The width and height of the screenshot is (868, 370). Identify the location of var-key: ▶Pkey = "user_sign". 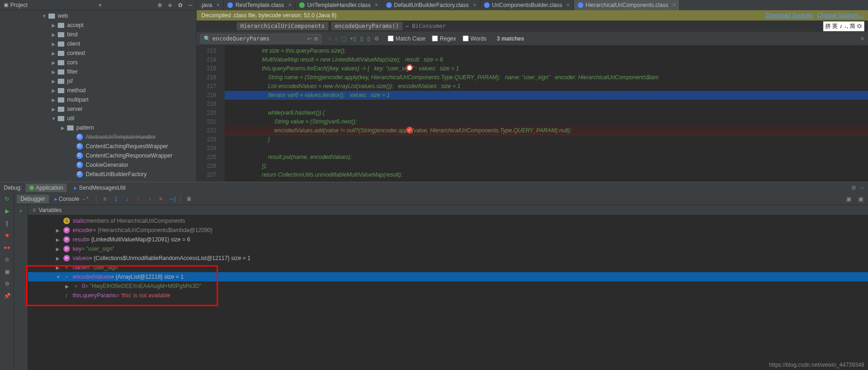
(448, 249).